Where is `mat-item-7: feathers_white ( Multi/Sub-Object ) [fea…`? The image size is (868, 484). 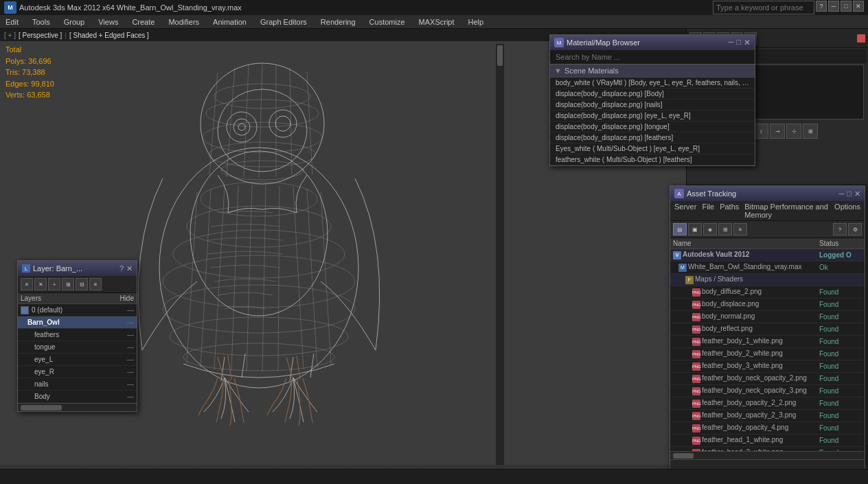 mat-item-7: feathers_white ( Multi/Sub-Object ) [fea… is located at coordinates (652, 160).